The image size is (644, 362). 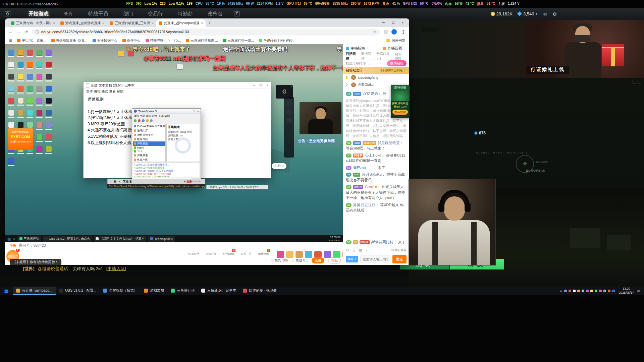 What do you see at coordinates (211, 254) in the screenshot?
I see `activity-entry: 零钱夺宝` at bounding box center [211, 254].